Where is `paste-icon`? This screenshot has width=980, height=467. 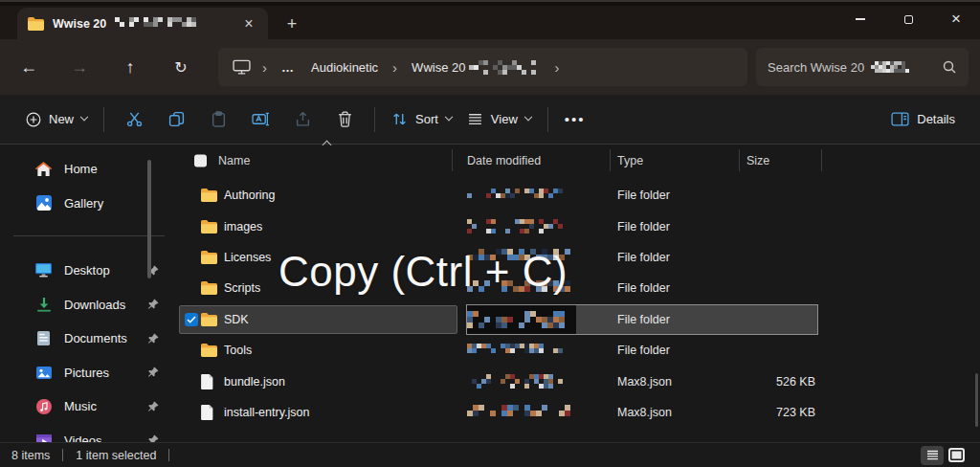
paste-icon is located at coordinates (218, 119).